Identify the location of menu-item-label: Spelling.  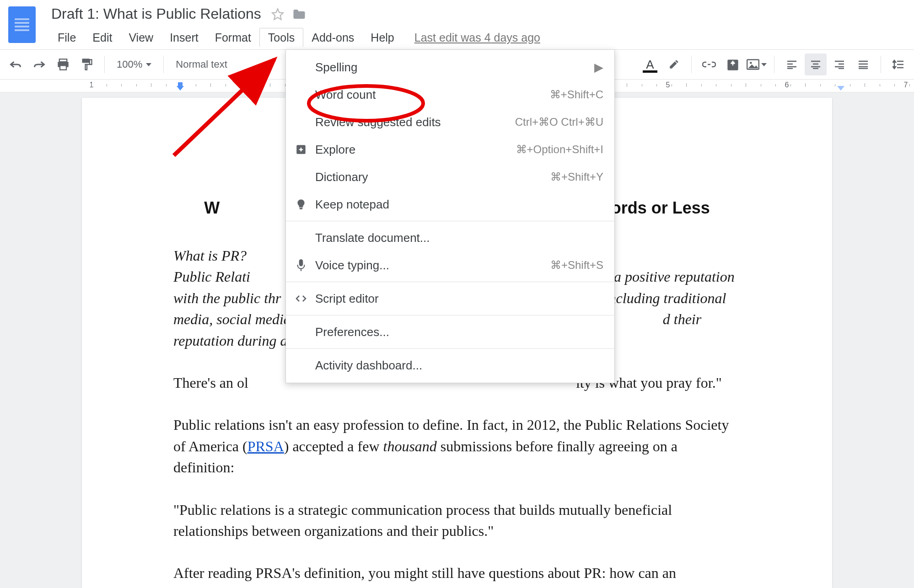
(452, 68).